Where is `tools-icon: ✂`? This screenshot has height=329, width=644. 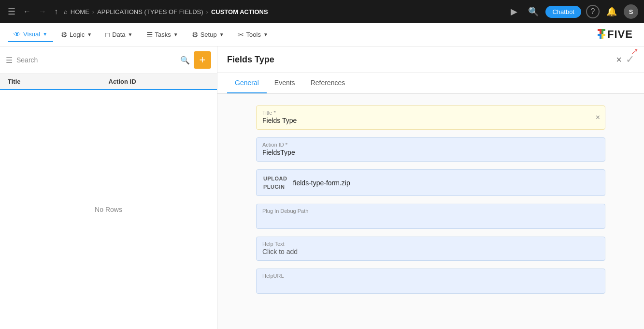
tools-icon: ✂ is located at coordinates (241, 35).